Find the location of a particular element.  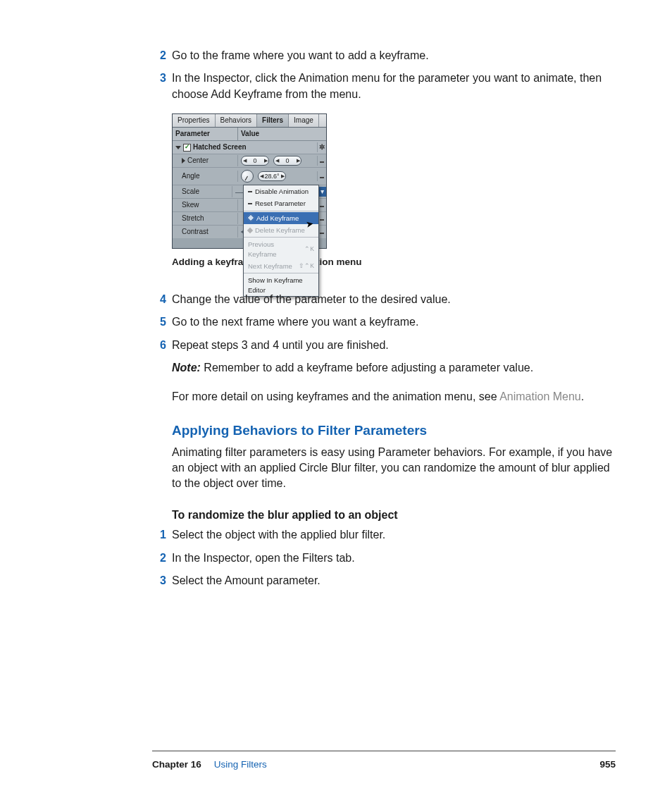

note-line: Note: Remember to add a keyframe before … is located at coordinates (394, 368).